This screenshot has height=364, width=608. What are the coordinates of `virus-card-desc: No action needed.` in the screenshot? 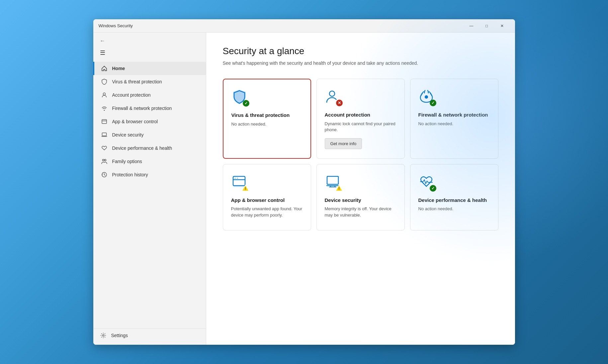 It's located at (267, 124).